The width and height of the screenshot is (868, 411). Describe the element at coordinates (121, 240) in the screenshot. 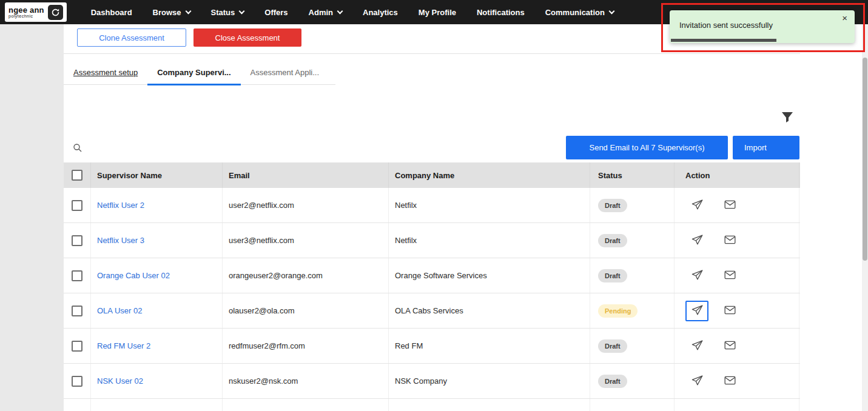

I see `supervisor-name-link: Netflix User 3` at that location.